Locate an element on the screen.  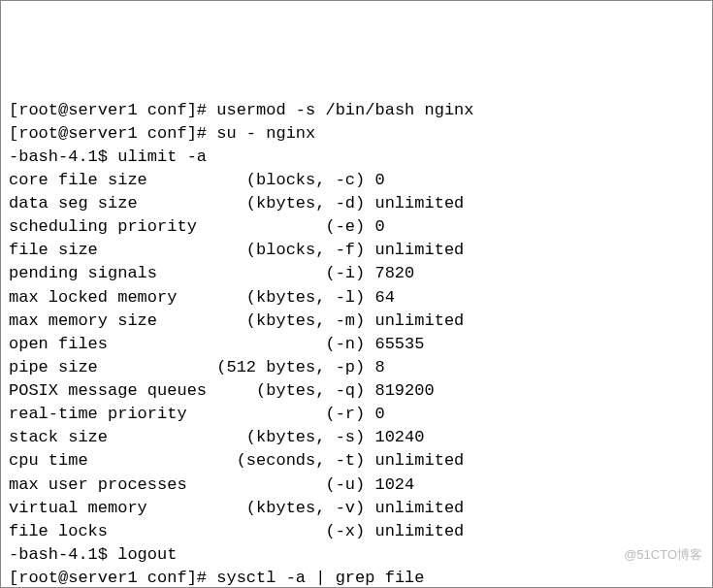
ulimit-row: stack size (kbytes, -s) 10240 is located at coordinates (357, 438).